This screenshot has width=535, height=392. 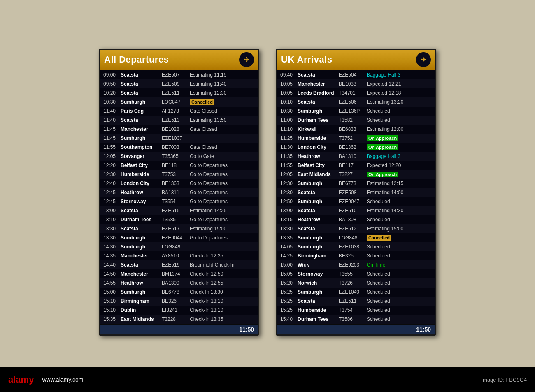 I want to click on flight-number: EZE507, so click(x=176, y=75).